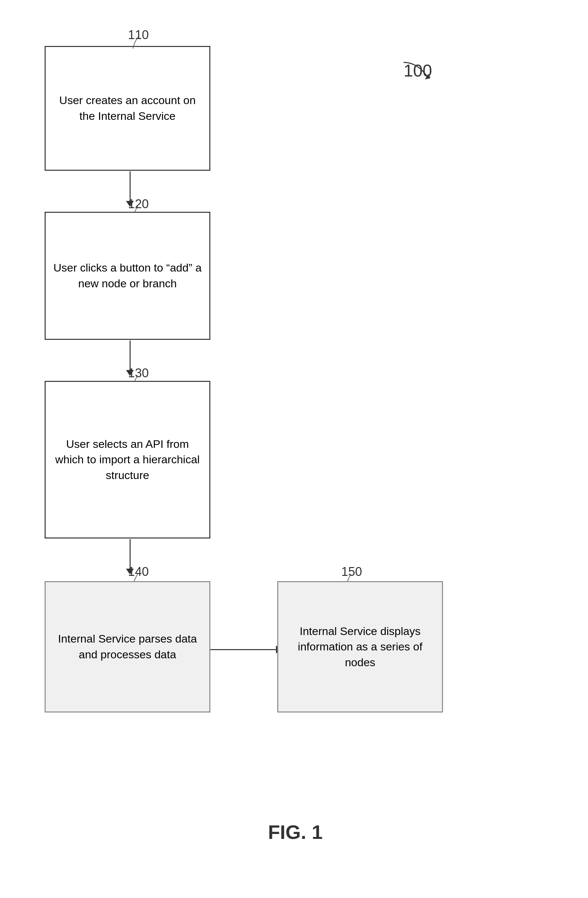 Image resolution: width=588 pixels, height=898 pixels. What do you see at coordinates (127, 275) in the screenshot?
I see `box-120-text: User clicks a button to “add” a new node…` at bounding box center [127, 275].